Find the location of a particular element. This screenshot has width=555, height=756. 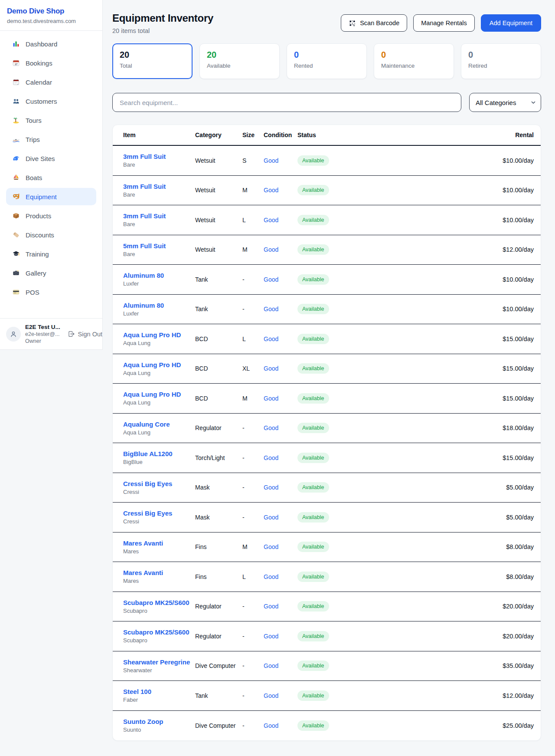

rental-cell: $12.00/day is located at coordinates (448, 696).